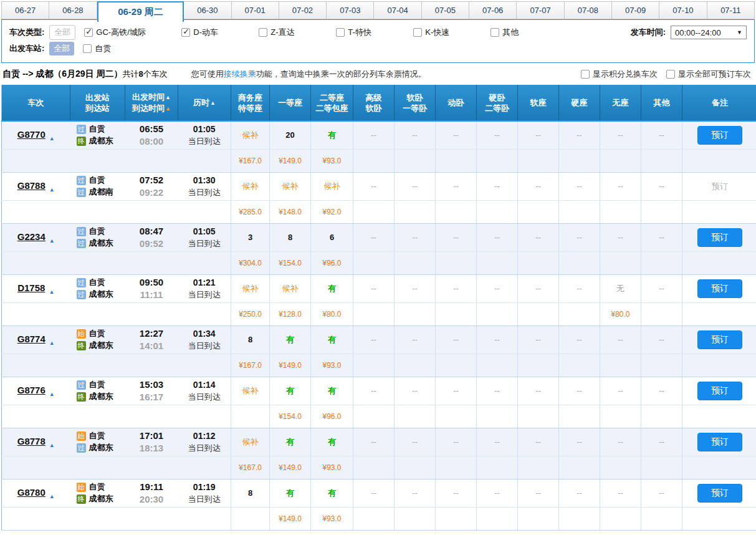 Image resolution: width=756 pixels, height=535 pixels. I want to click on depart-station-all-button: 全部, so click(62, 49).